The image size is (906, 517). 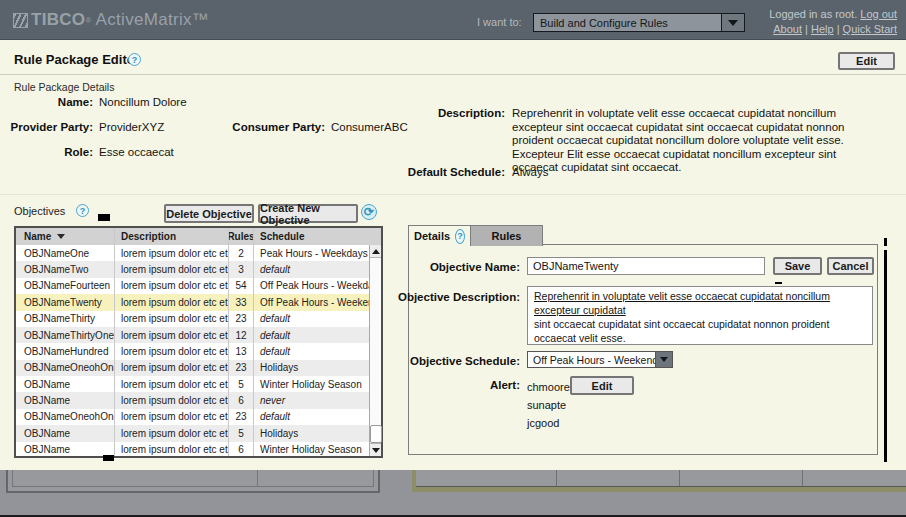 What do you see at coordinates (878, 14) in the screenshot?
I see `log-out-link: Log out` at bounding box center [878, 14].